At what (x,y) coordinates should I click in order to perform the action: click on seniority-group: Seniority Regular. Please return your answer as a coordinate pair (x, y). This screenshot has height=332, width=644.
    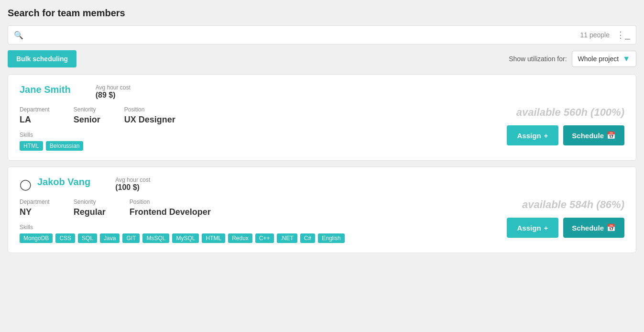
    Looking at the image, I should click on (90, 208).